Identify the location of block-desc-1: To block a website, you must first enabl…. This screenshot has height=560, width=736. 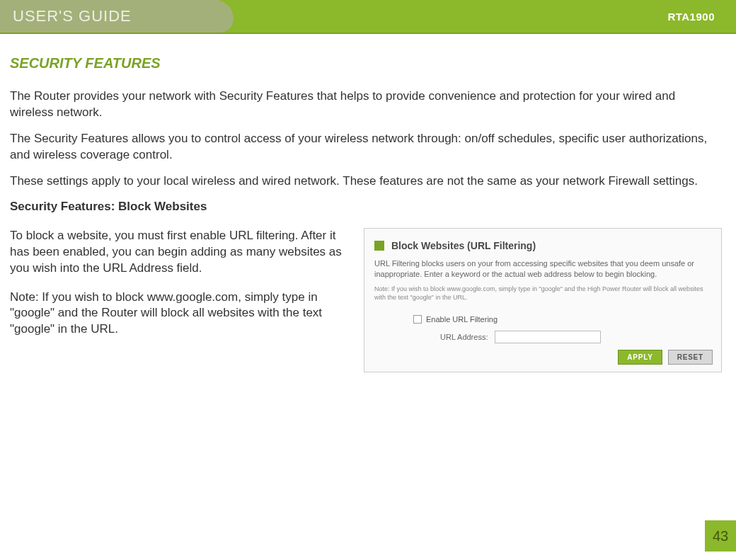
(180, 252).